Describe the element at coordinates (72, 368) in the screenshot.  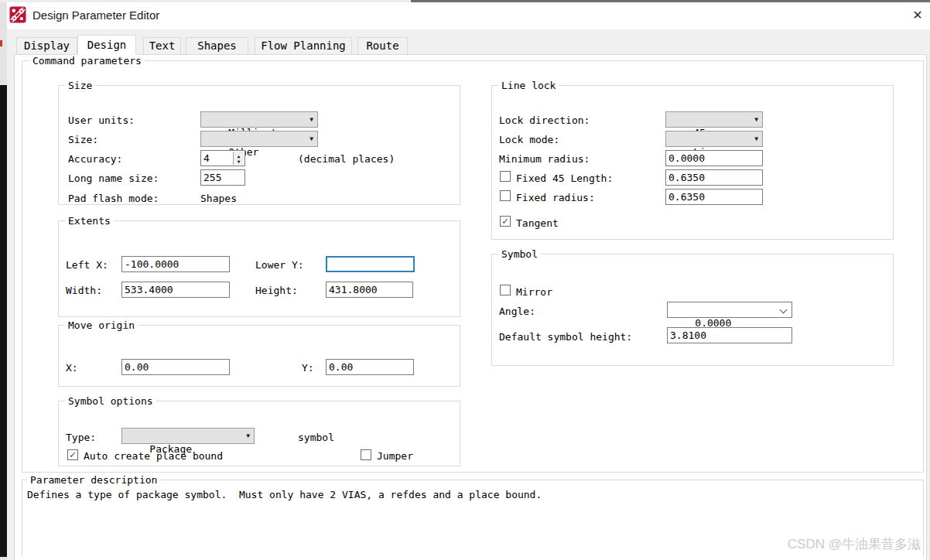
I see `move-origin-x-label: X:` at that location.